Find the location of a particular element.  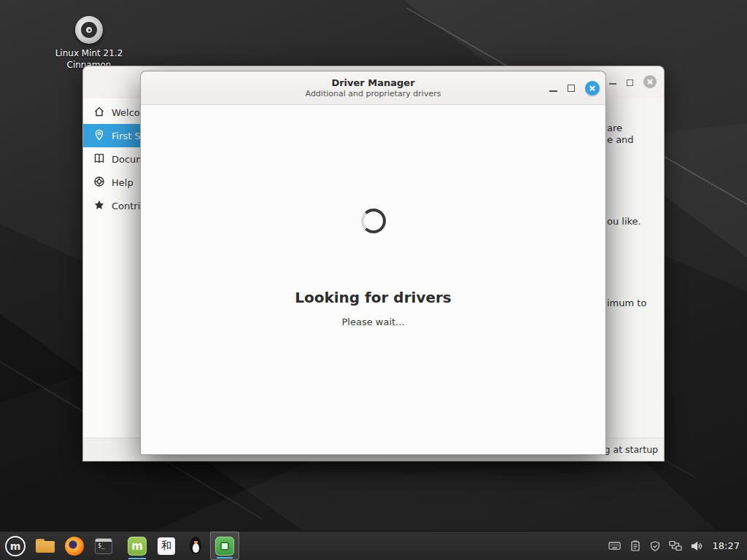

driver-manager-titlebar: Driver Manager Additional and proprietar… is located at coordinates (374, 88).